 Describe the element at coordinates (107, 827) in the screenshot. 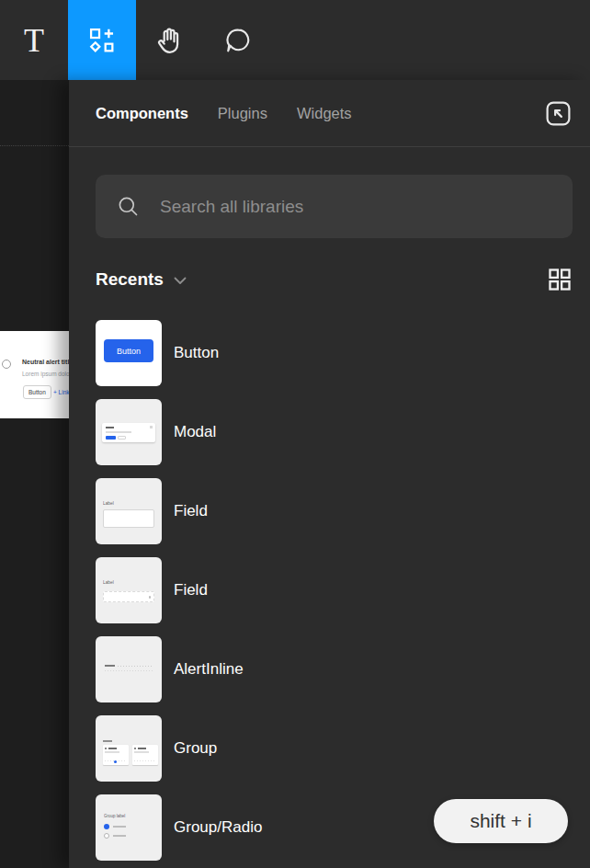

I see `mini-radio-selected` at that location.